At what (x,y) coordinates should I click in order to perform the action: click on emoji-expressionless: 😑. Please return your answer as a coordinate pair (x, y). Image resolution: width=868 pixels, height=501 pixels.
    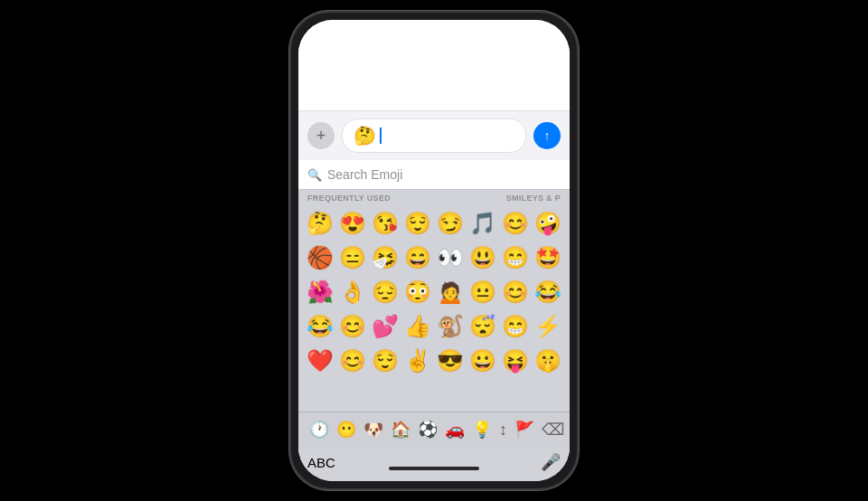
    Looking at the image, I should click on (353, 258).